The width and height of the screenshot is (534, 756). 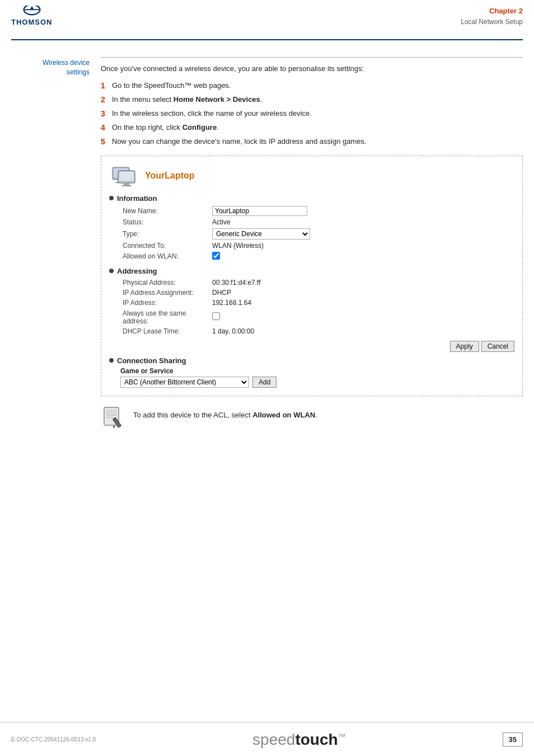 I want to click on device-header: YourLaptop, so click(x=312, y=176).